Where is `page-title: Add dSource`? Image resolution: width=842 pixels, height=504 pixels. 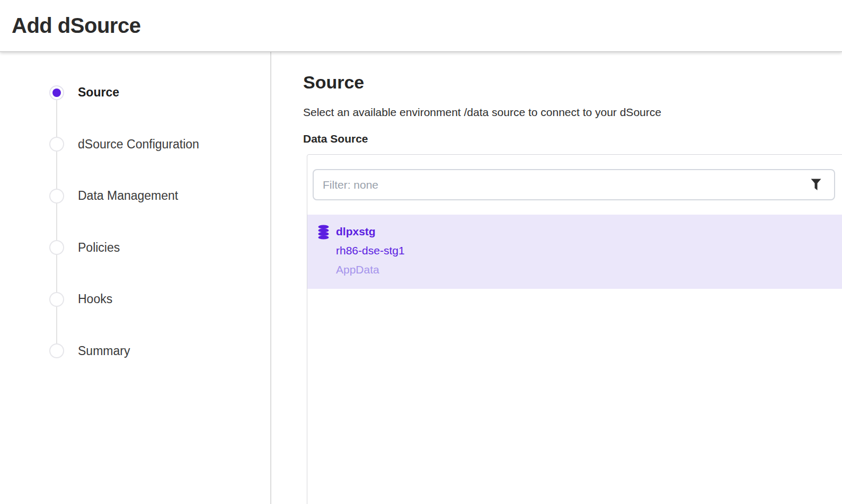
page-title: Add dSource is located at coordinates (76, 25).